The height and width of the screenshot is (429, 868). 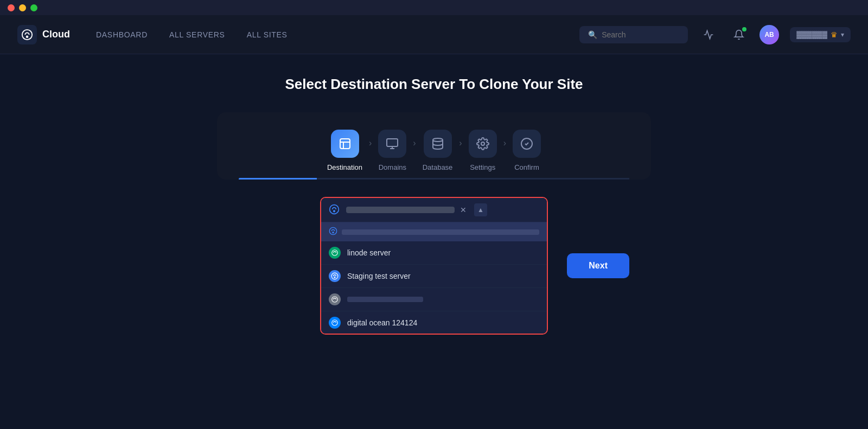 What do you see at coordinates (278, 179) in the screenshot?
I see `active-underline` at bounding box center [278, 179].